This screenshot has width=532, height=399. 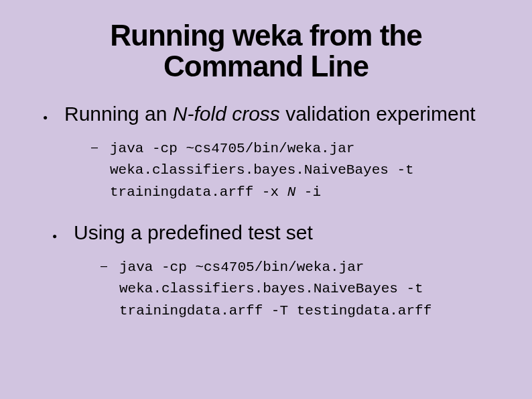 What do you see at coordinates (381, 114) in the screenshot?
I see `bullet-1-post: validation experiment` at bounding box center [381, 114].